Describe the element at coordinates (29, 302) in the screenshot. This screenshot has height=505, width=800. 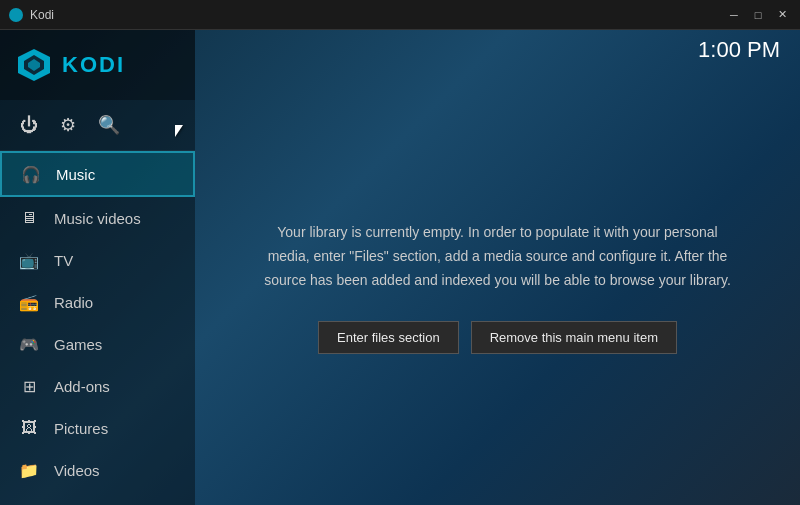
I see `radio-icon: 📻` at that location.